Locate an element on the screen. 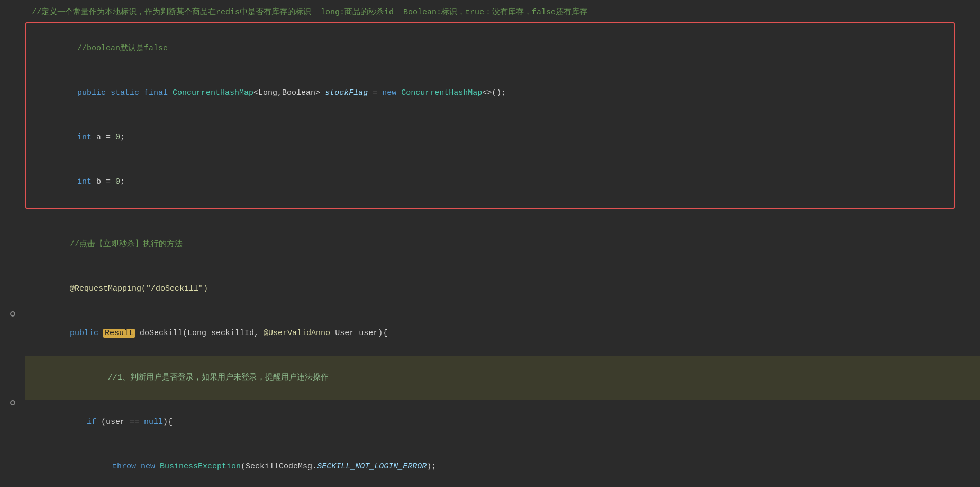 The width and height of the screenshot is (980, 487). b2-line5: if (user == null){ is located at coordinates (490, 422).